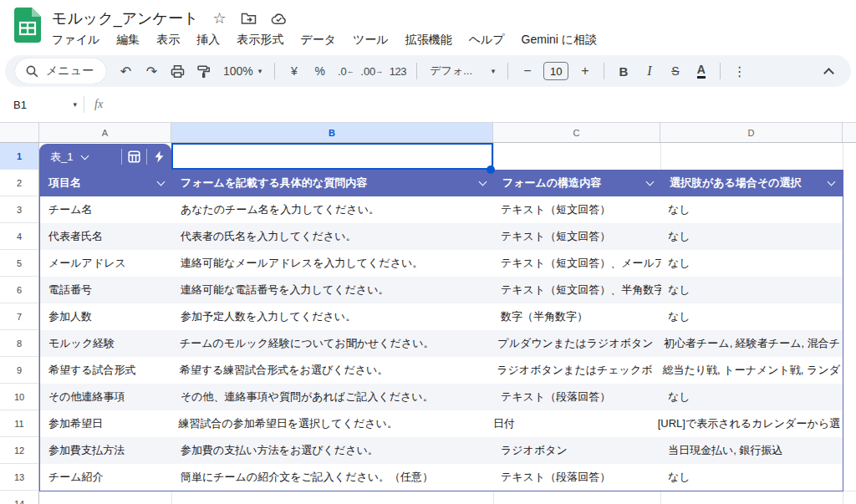 The image size is (856, 504). I want to click on cell-A3: チーム名, so click(106, 210).